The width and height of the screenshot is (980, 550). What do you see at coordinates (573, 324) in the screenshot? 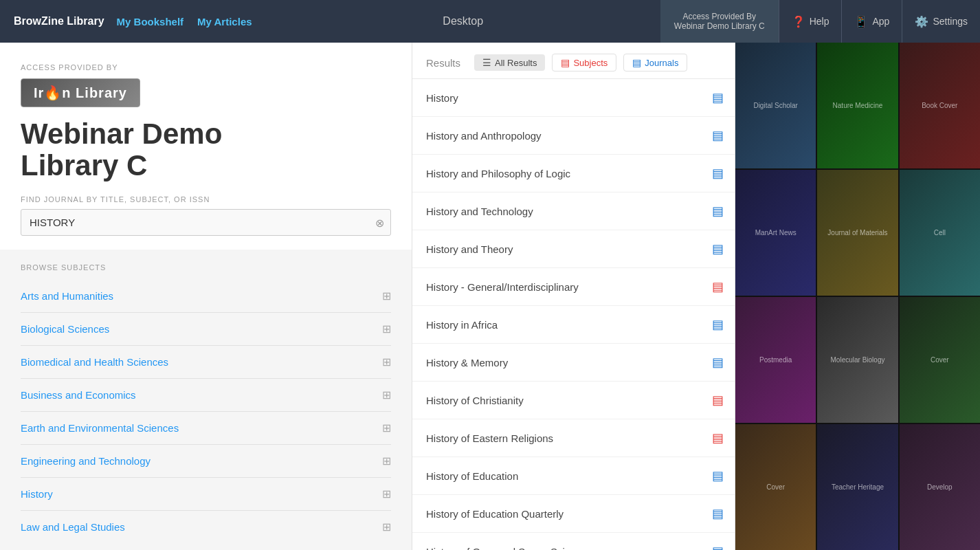
I see `result-item: History in Africa ▤` at bounding box center [573, 324].